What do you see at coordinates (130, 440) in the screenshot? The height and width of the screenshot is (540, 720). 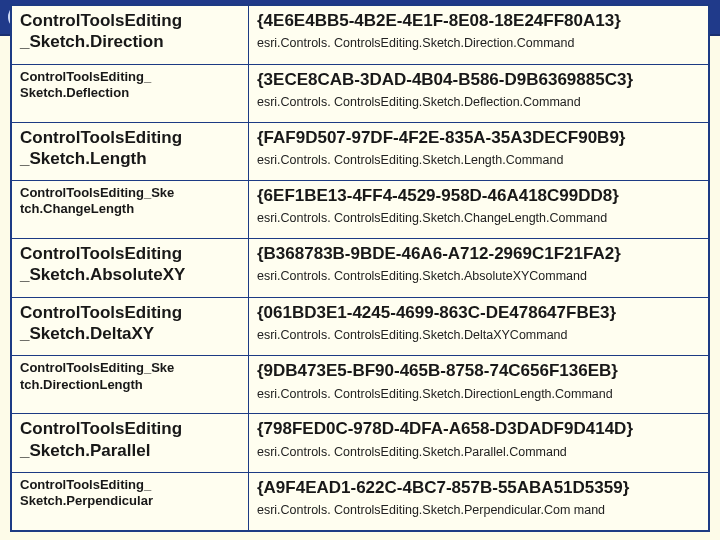 I see `tool-name: ControlToolsEditing _Sketch.Parallel` at bounding box center [130, 440].